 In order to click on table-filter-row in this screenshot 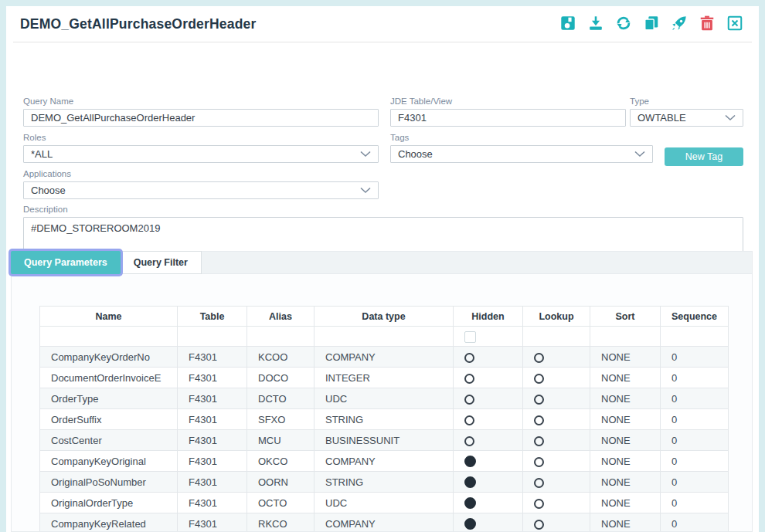, I will do `click(385, 337)`.